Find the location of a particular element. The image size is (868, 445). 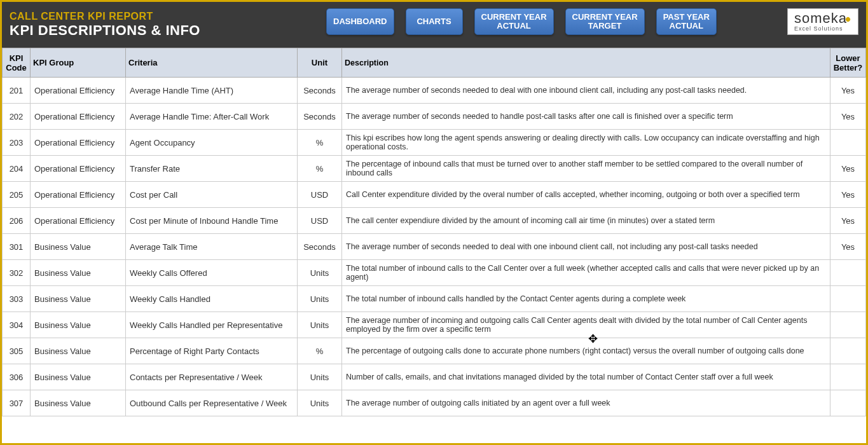

table-row: 205Operational EfficiencyCost per CallUS… is located at coordinates (434, 195).